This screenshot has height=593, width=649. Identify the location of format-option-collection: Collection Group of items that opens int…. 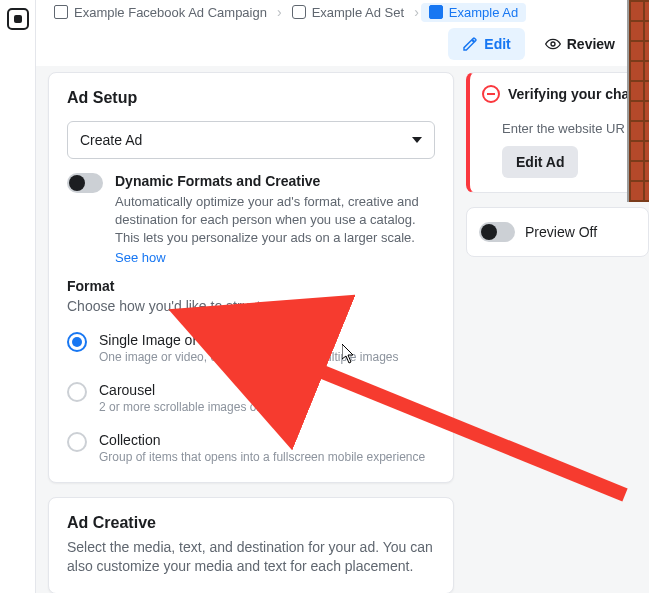
(251, 446).